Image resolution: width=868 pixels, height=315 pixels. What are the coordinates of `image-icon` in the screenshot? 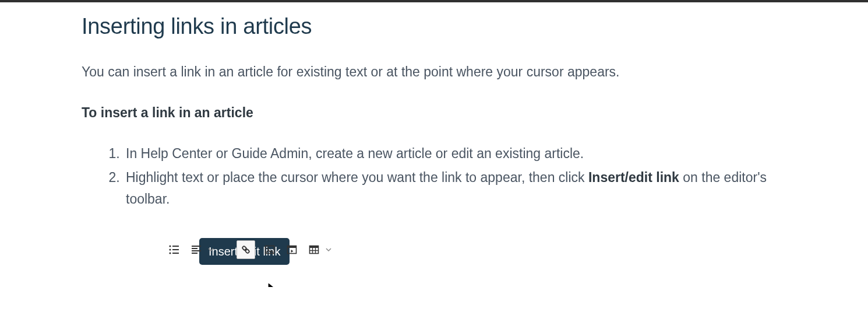 It's located at (270, 250).